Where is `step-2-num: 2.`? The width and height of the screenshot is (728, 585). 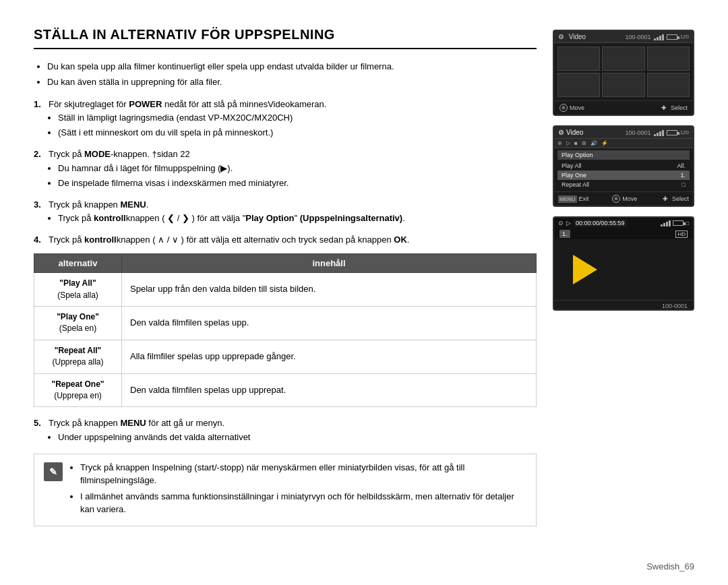
step-2-num: 2. is located at coordinates (39, 169).